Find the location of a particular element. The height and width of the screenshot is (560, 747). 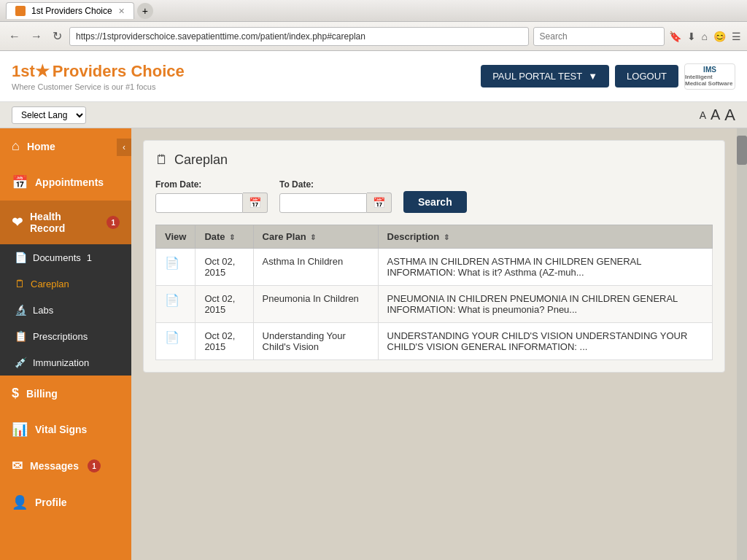

col-date: Date ⇕ is located at coordinates (225, 237).